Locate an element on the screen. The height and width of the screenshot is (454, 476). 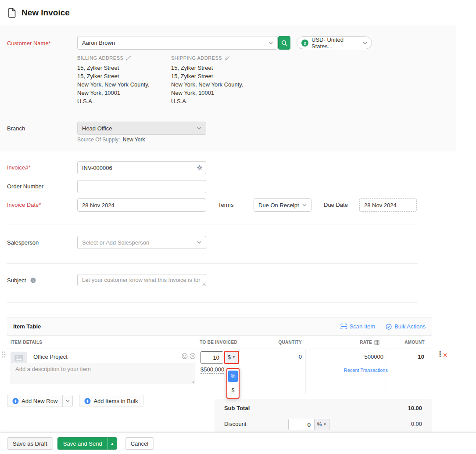
item-table-title: Item Table is located at coordinates (27, 327).